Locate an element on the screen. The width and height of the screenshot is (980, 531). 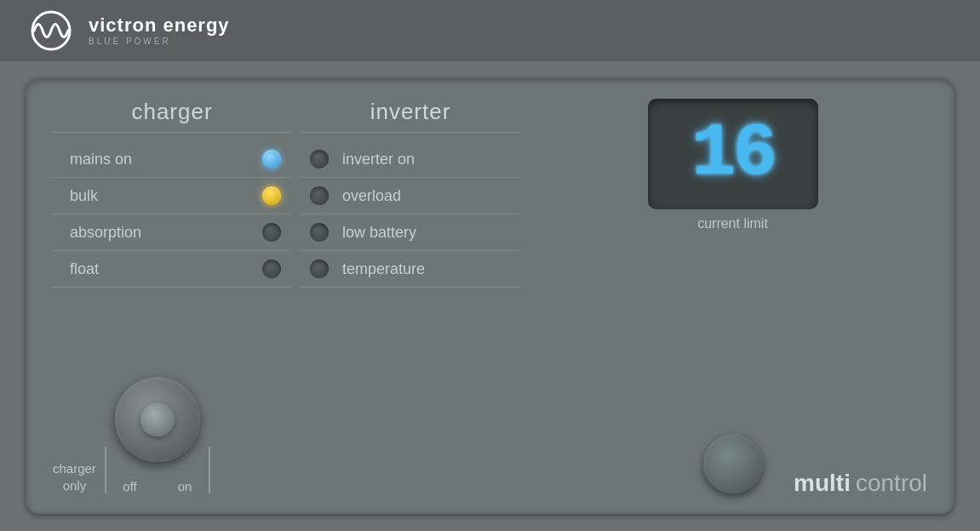
absorption-led is located at coordinates (272, 232).